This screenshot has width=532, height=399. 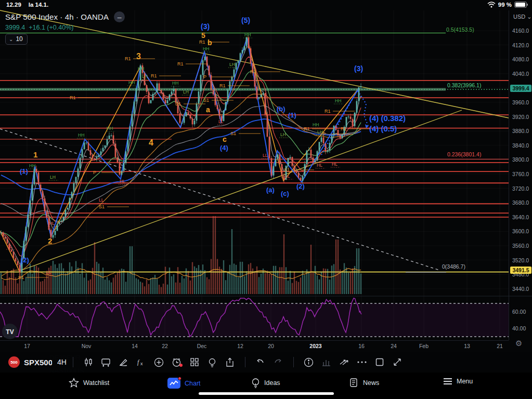 I want to click on battery-percent: 99 %, so click(x=505, y=5).